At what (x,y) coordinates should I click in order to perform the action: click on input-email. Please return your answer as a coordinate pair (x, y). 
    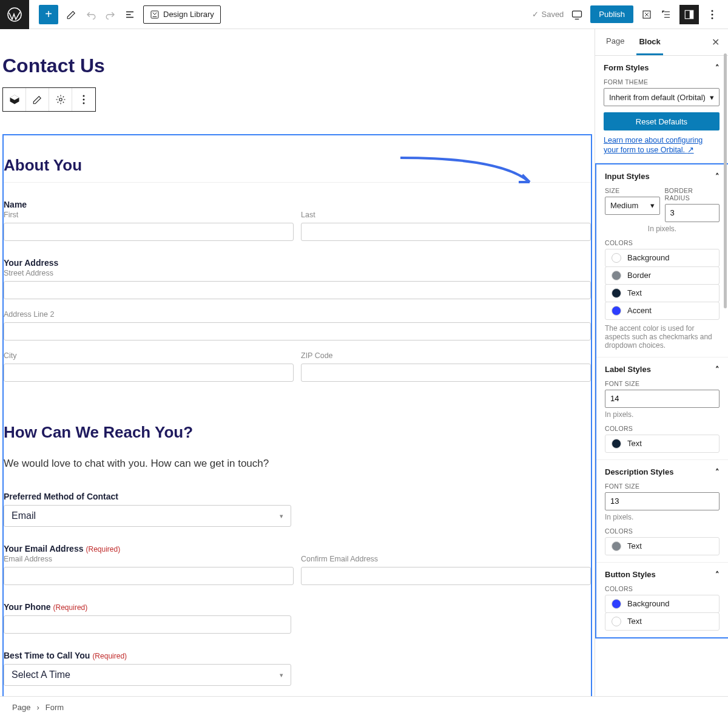
    Looking at the image, I should click on (149, 576).